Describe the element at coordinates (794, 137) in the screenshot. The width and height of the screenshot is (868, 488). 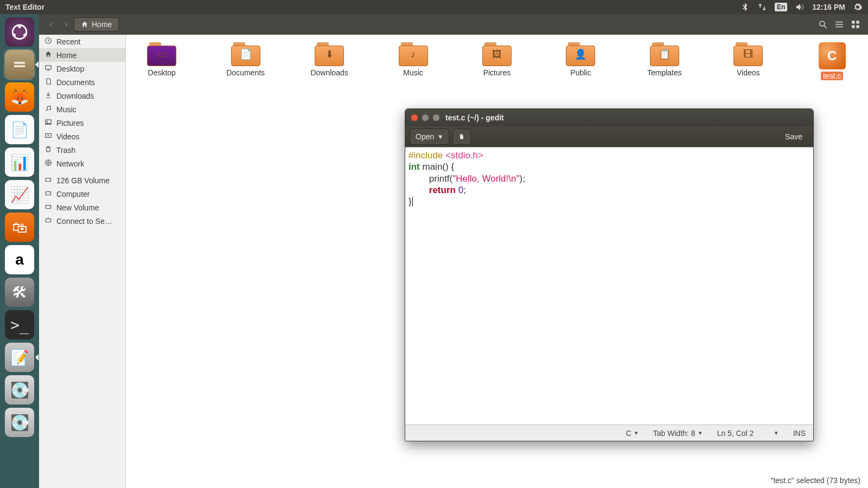
I see `save-button: Save` at that location.